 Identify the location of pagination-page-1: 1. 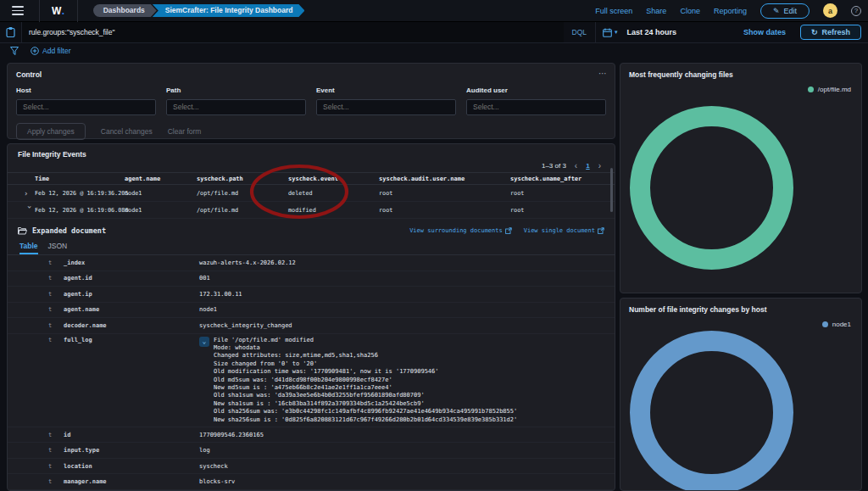
(587, 166).